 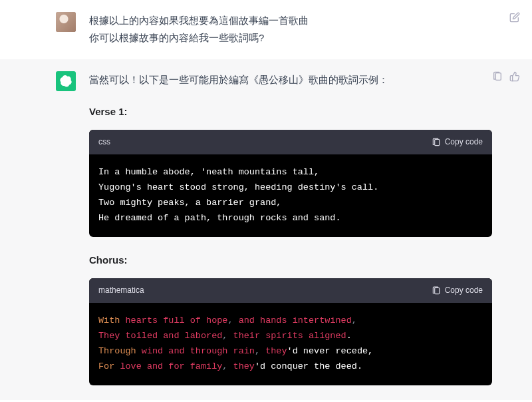 What do you see at coordinates (506, 77) in the screenshot?
I see `assistant-actions` at bounding box center [506, 77].